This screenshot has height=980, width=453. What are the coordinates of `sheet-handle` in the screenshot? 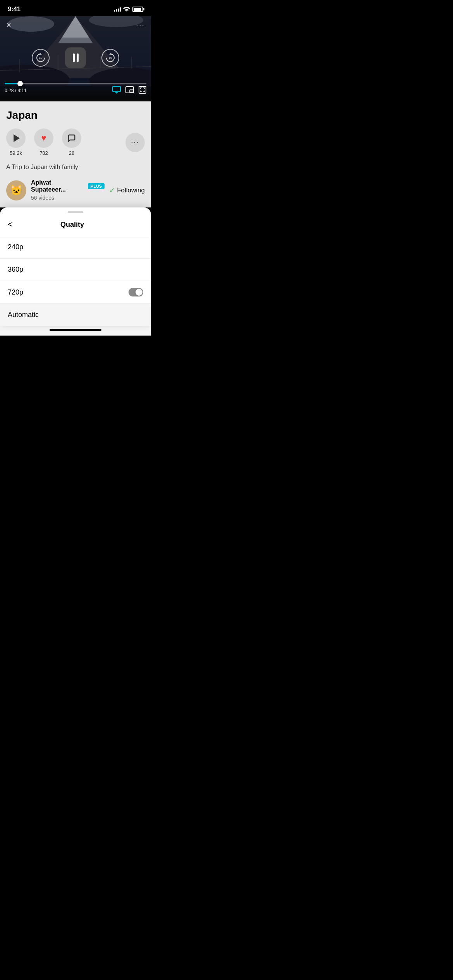 It's located at (76, 212).